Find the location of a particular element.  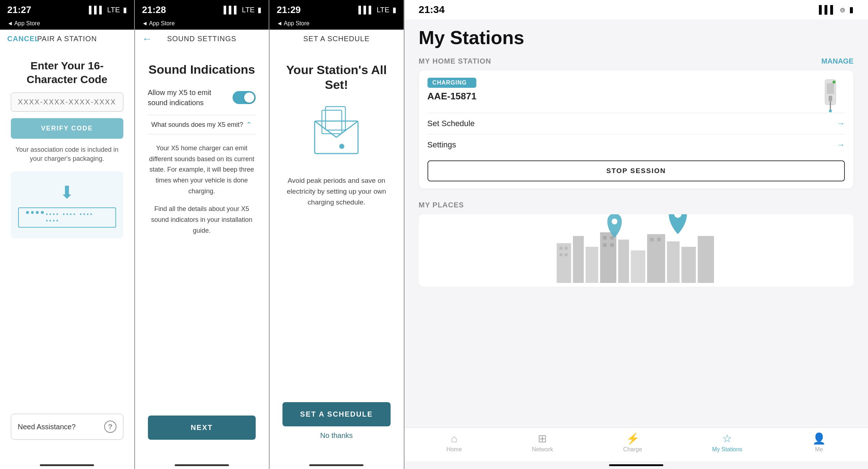

charging-badge: CHARGING is located at coordinates (452, 83).